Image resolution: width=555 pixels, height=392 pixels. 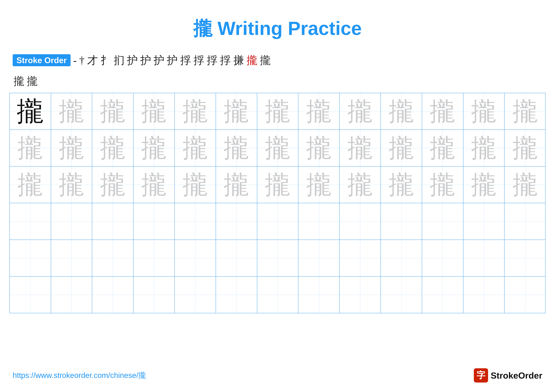 I want to click on grid-cell-2-12: 攏, so click(x=484, y=148).